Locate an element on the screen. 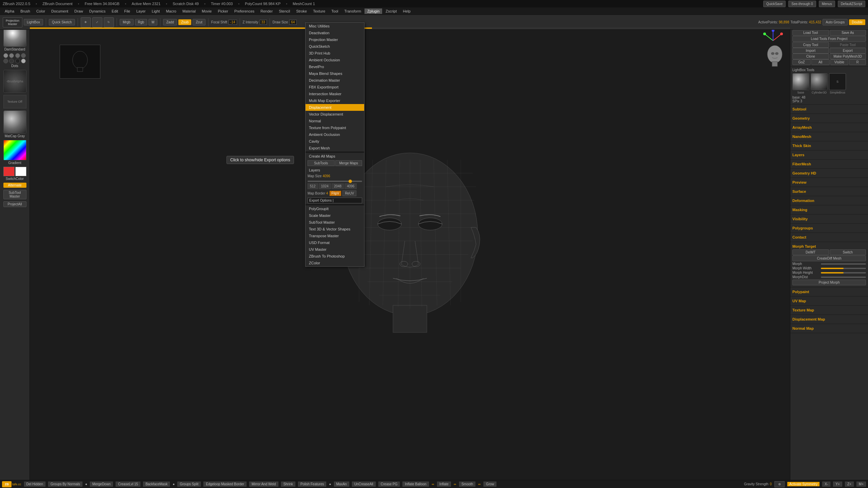 This screenshot has height=488, width=868. copy-tool-button: Copy Tool is located at coordinates (811, 45).